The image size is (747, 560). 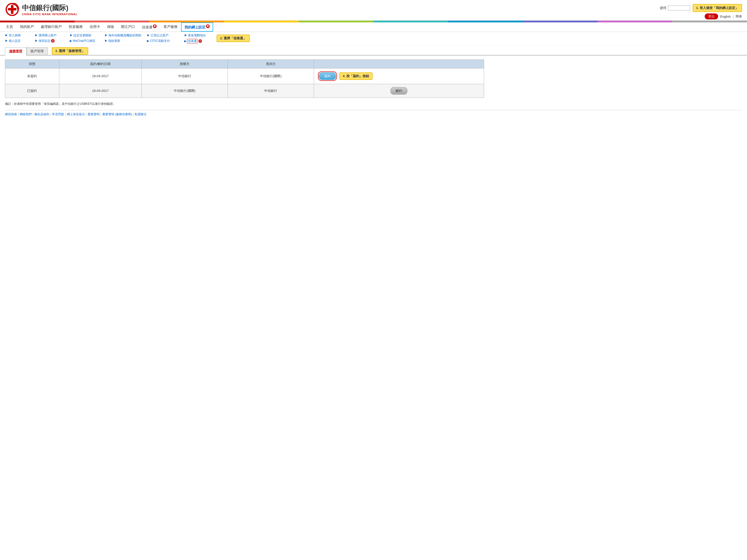 I want to click on sub-citic-pay: ▶ CITIC流動支付, so click(x=163, y=41).